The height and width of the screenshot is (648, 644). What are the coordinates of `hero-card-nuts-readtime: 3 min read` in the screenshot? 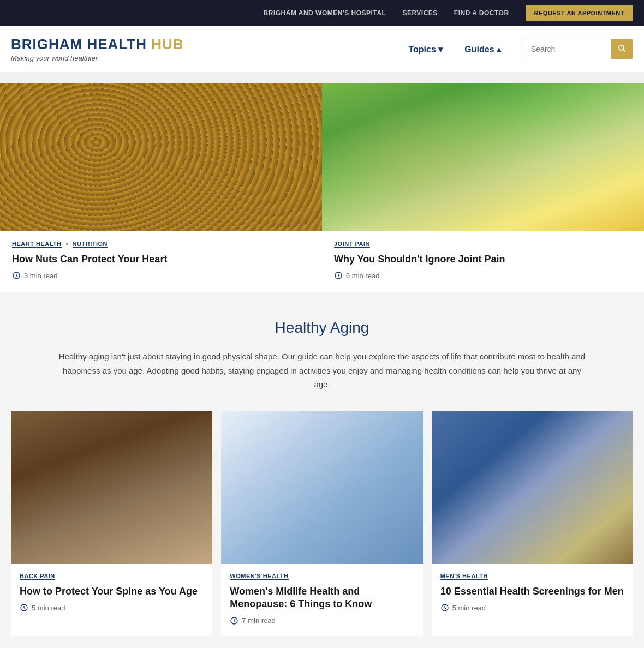 It's located at (40, 276).